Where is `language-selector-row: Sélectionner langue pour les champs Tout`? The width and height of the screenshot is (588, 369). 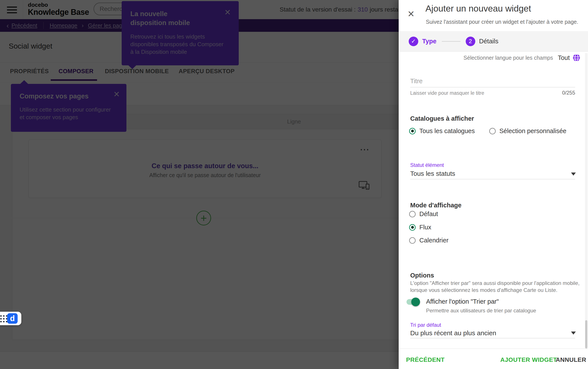
language-selector-row: Sélectionner langue pour les champs Tout is located at coordinates (522, 58).